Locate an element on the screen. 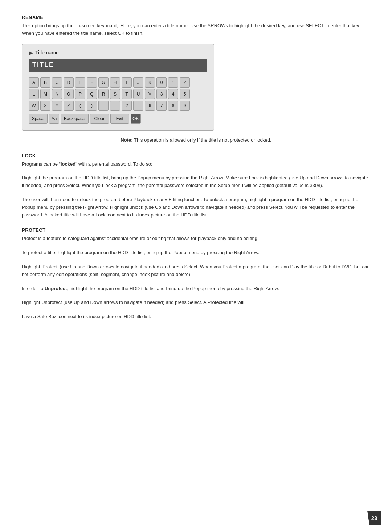 The width and height of the screenshot is (392, 532). rename-note: Note: This operation is allowed only if … is located at coordinates (196, 140).